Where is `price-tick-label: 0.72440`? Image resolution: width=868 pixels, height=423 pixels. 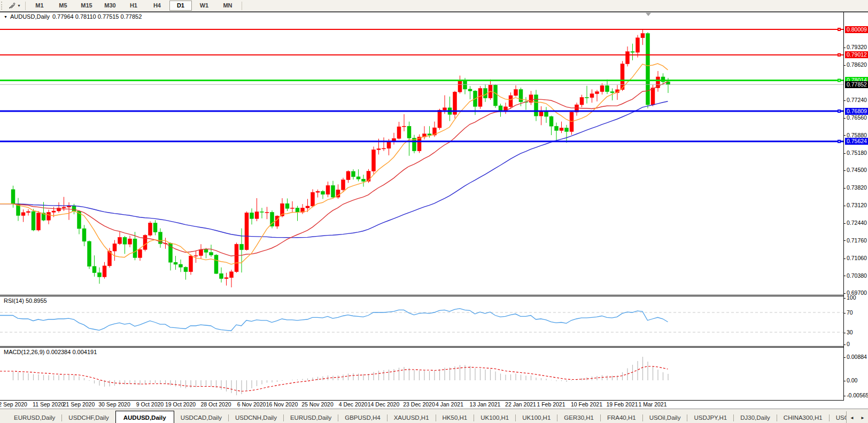 price-tick-label: 0.72440 is located at coordinates (855, 223).